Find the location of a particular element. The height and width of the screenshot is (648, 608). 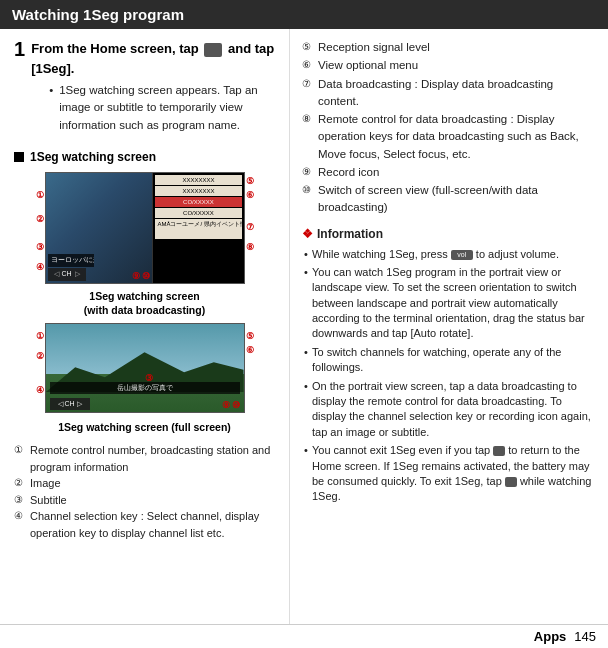

label-3: ③ Subtitle is located at coordinates (144, 500).